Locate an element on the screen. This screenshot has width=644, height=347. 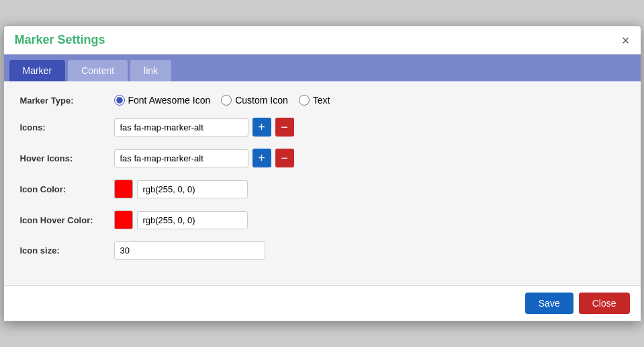
radio-custom-icon: Custom Icon is located at coordinates (255, 100).